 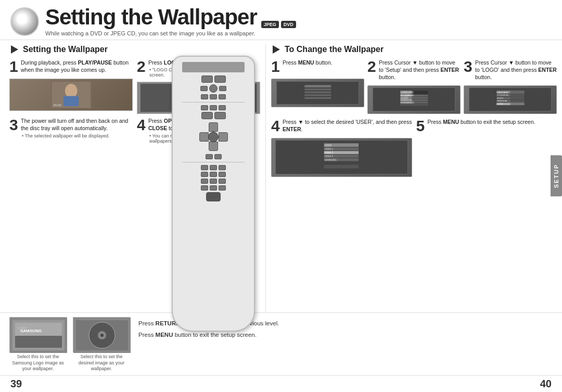 What do you see at coordinates (171, 33) in the screenshot?
I see `header-subtitle: While watching a DVD or JPEG CD, you can…` at bounding box center [171, 33].